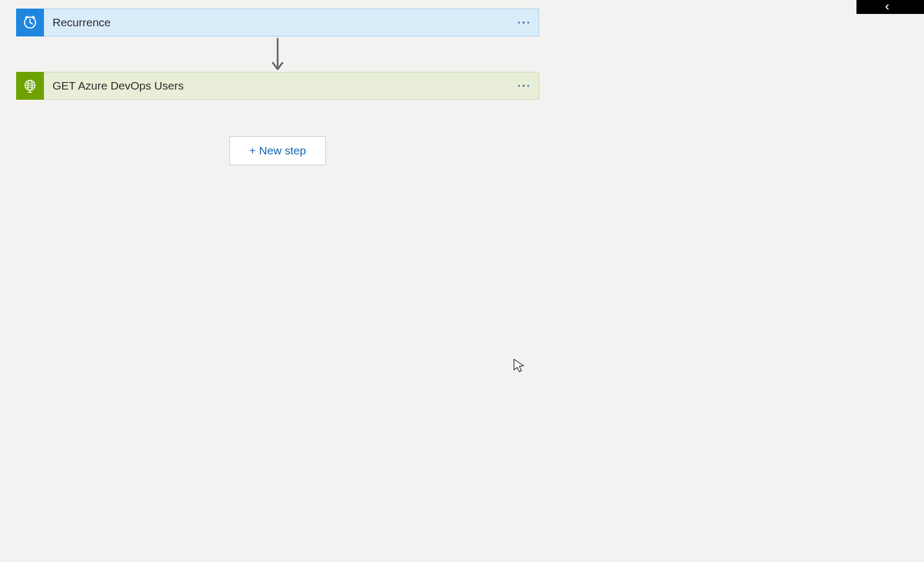 The image size is (924, 562). What do you see at coordinates (890, 7) in the screenshot?
I see `panel-chevron-icon` at bounding box center [890, 7].